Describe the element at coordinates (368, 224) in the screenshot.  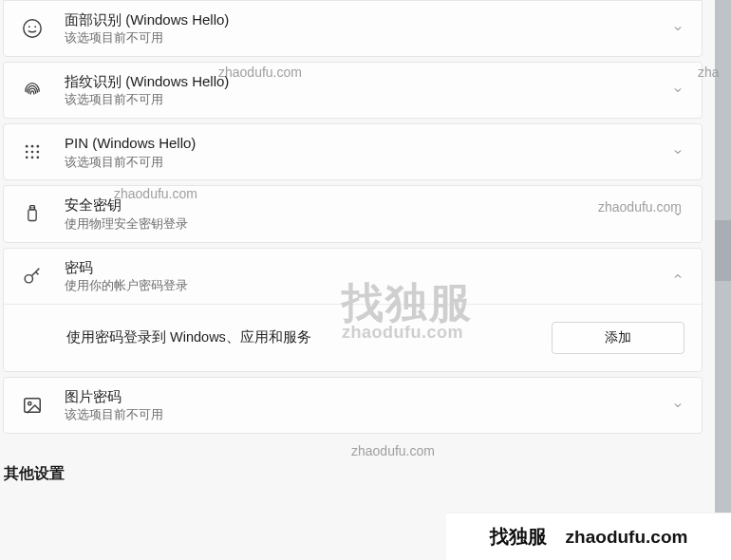
I see `option-subtitle: 使用物理安全密钥登录` at that location.